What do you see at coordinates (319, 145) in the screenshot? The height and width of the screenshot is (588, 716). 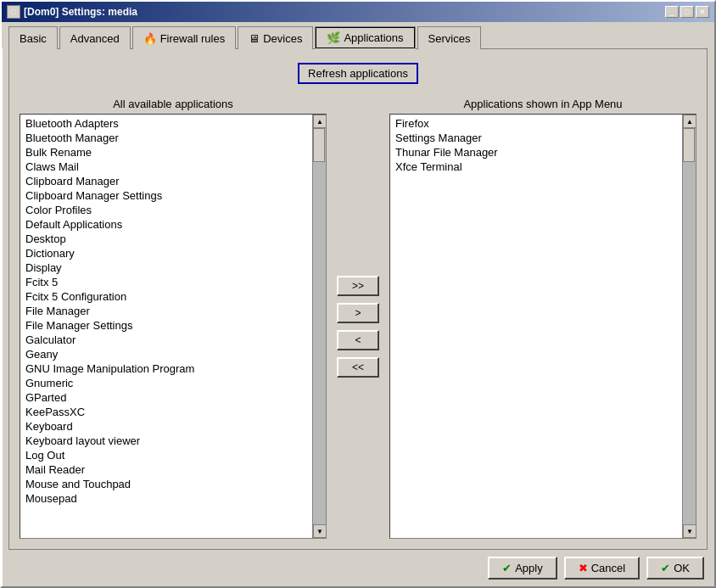 I see `scroll-thumb` at bounding box center [319, 145].